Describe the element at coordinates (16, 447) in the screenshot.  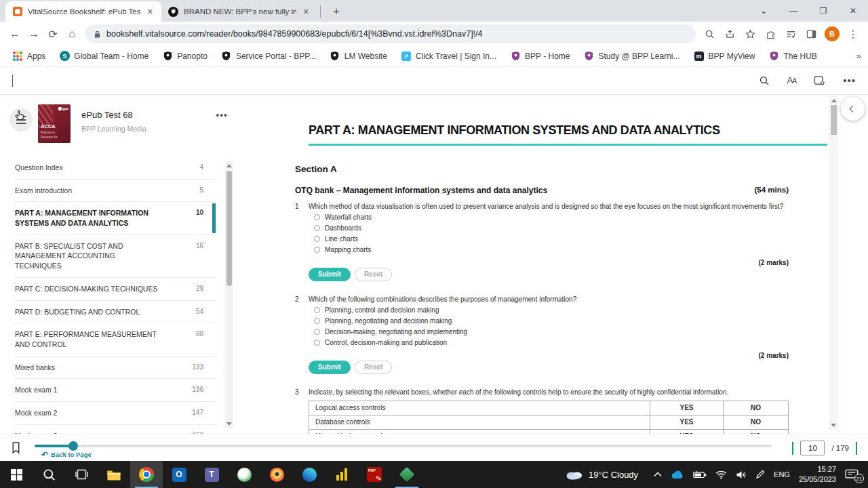
I see `bookmark-page-icon` at that location.